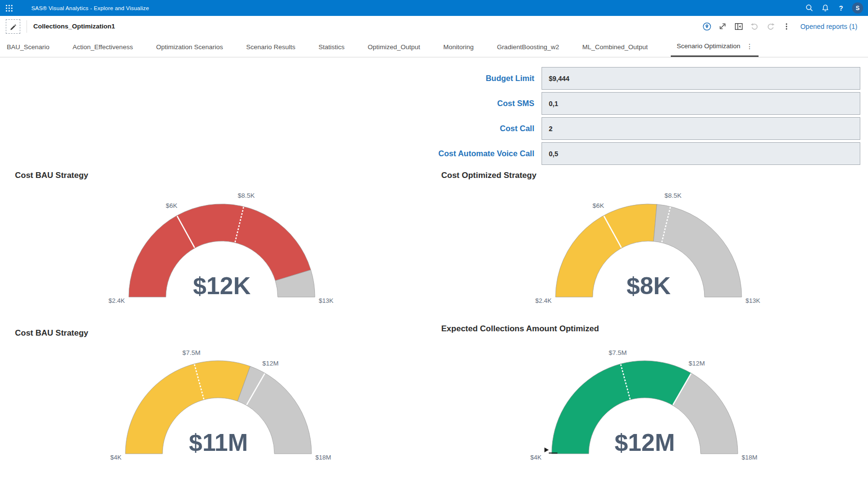  Describe the element at coordinates (841, 8) in the screenshot. I see `help-icon: ?` at that location.